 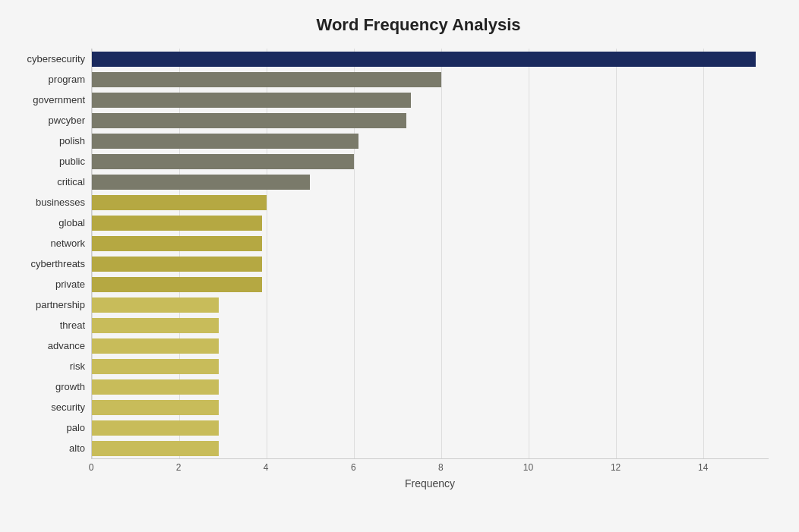 I want to click on chart-title: Word Frequency Analysis, so click(x=388, y=25).